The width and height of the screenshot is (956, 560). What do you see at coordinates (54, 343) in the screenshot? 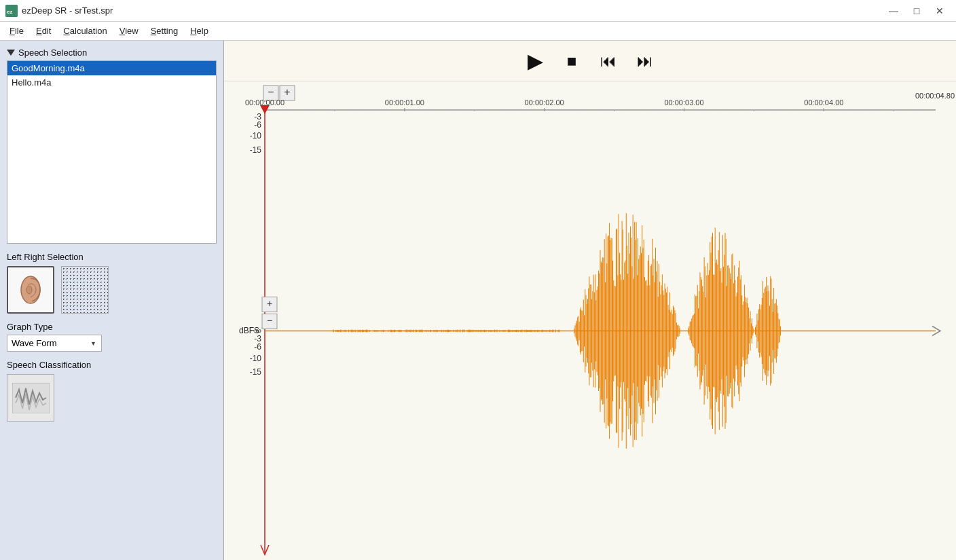
I see `graph-type-select-wrapper: Wave Form Spectrum Spectrogram` at bounding box center [54, 343].